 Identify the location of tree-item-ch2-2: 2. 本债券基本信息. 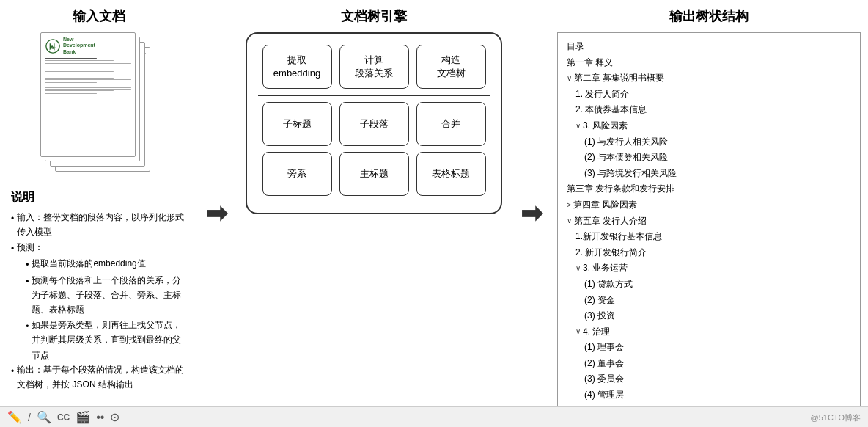
(709, 110).